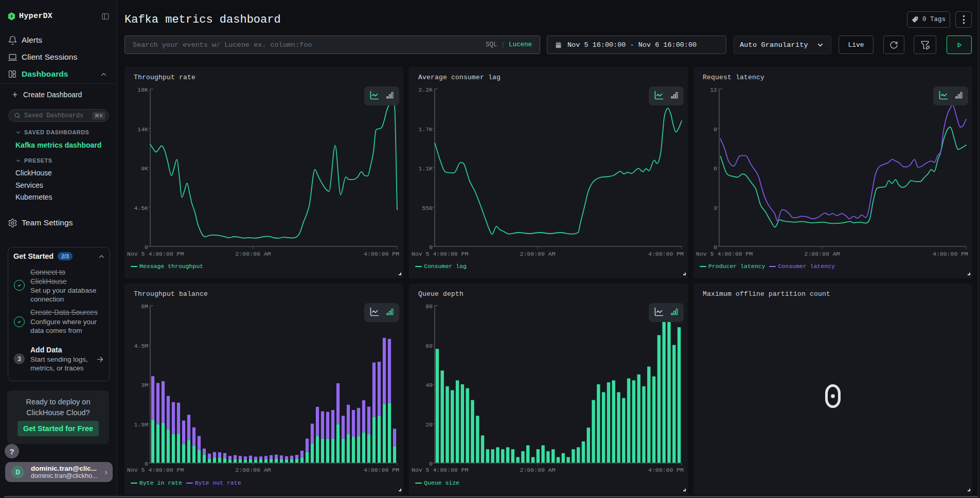  What do you see at coordinates (714, 90) in the screenshot?
I see `svg-text: 12` at bounding box center [714, 90].